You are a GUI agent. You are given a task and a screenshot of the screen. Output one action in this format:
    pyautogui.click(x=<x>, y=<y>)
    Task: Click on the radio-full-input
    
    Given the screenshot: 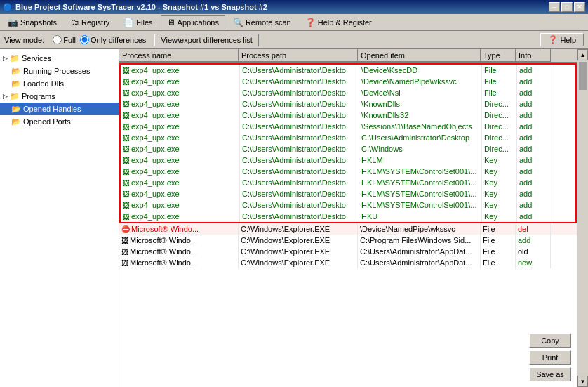 What is the action you would take?
    pyautogui.click(x=58, y=39)
    